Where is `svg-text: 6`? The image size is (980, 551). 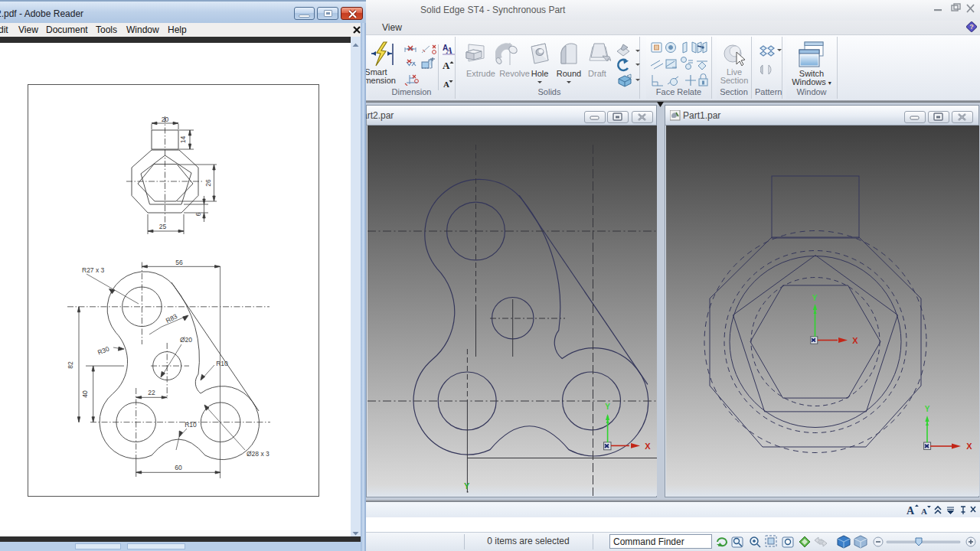 svg-text: 6 is located at coordinates (198, 214).